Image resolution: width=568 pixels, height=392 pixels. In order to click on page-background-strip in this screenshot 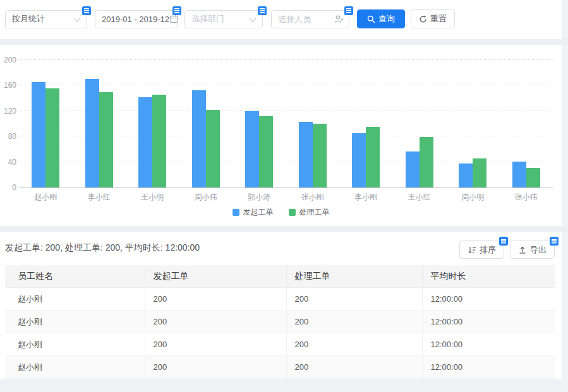, I will do `click(284, 385)`.